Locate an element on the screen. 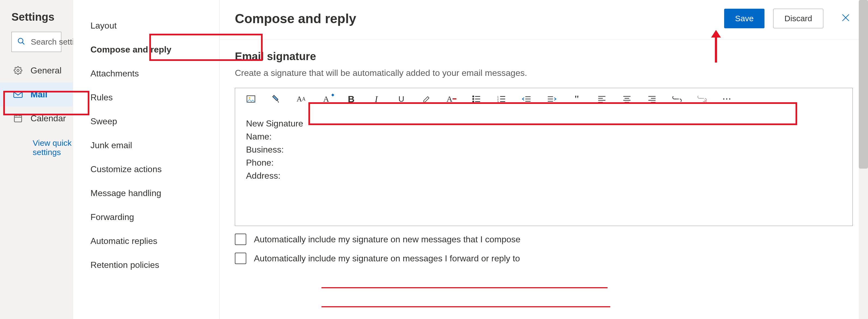 The width and height of the screenshot is (868, 319). more-options-icon: ··· is located at coordinates (727, 99).